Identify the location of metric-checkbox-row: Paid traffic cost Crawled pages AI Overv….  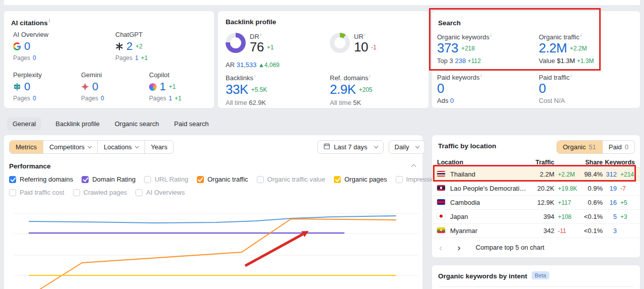
(97, 193).